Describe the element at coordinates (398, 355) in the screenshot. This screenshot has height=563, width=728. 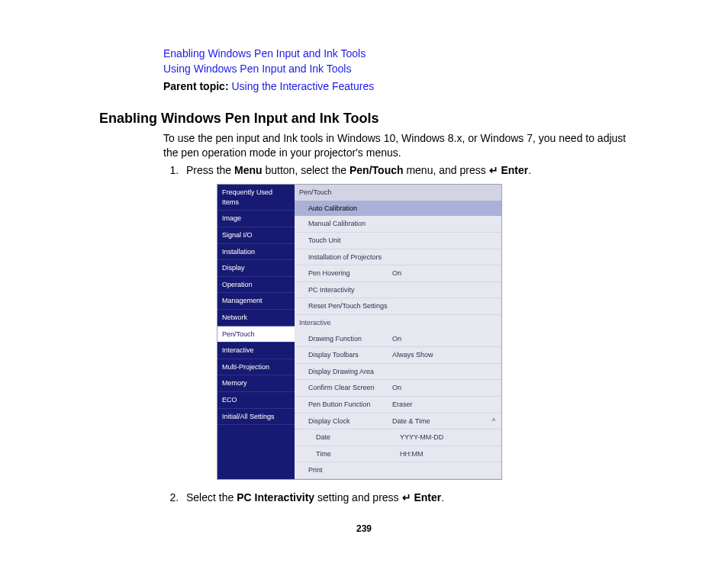
I see `menu-option: Display ToolbarsAlways Show` at that location.